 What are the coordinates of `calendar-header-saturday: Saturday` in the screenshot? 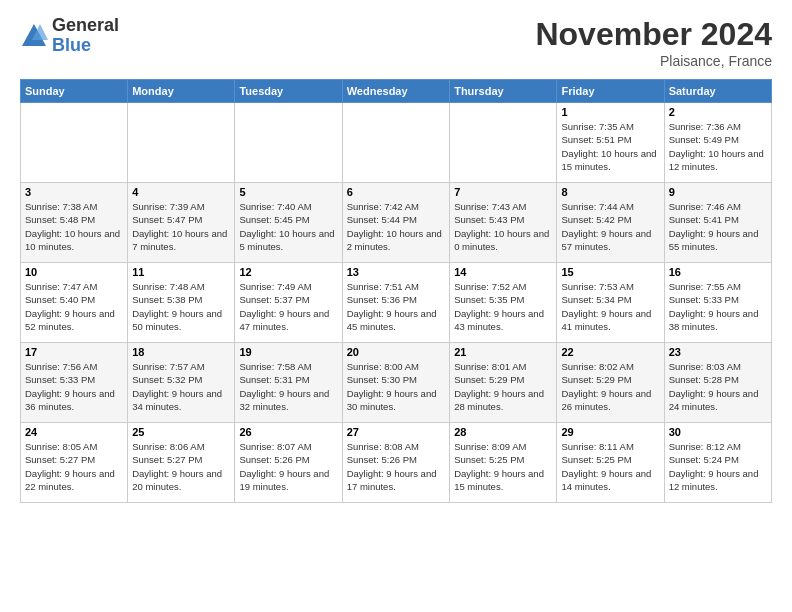 It's located at (718, 92).